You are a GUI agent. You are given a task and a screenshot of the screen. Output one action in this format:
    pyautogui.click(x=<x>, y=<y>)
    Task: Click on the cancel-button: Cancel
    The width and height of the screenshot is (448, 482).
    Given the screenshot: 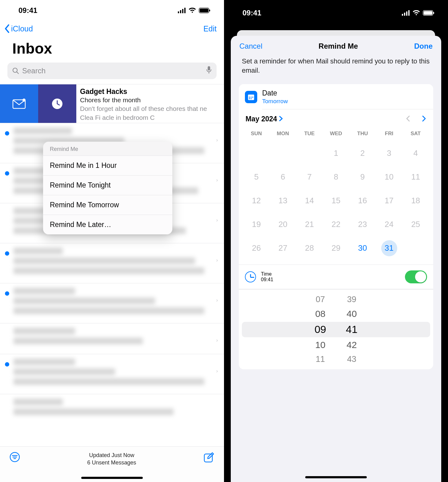 What is the action you would take?
    pyautogui.click(x=251, y=46)
    